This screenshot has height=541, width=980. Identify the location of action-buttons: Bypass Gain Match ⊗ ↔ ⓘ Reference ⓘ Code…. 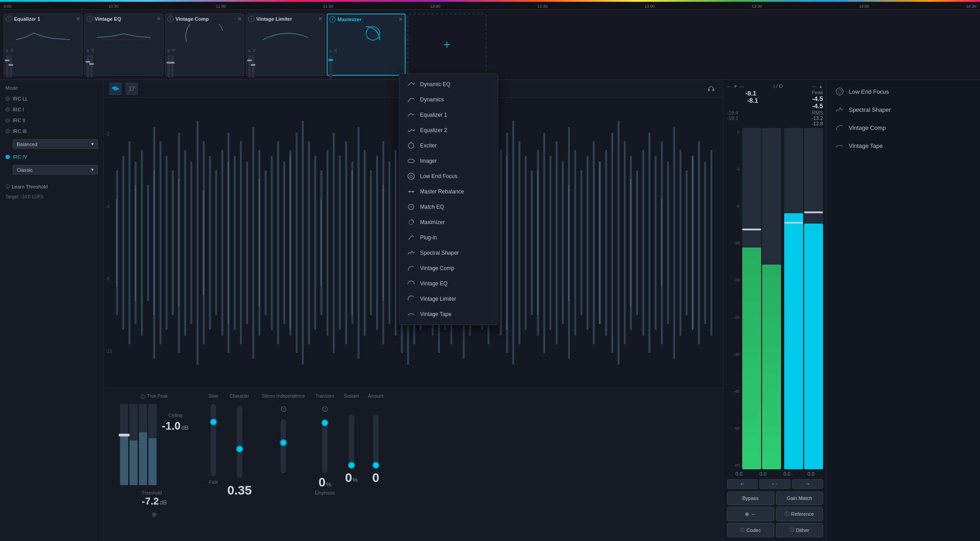
(775, 514).